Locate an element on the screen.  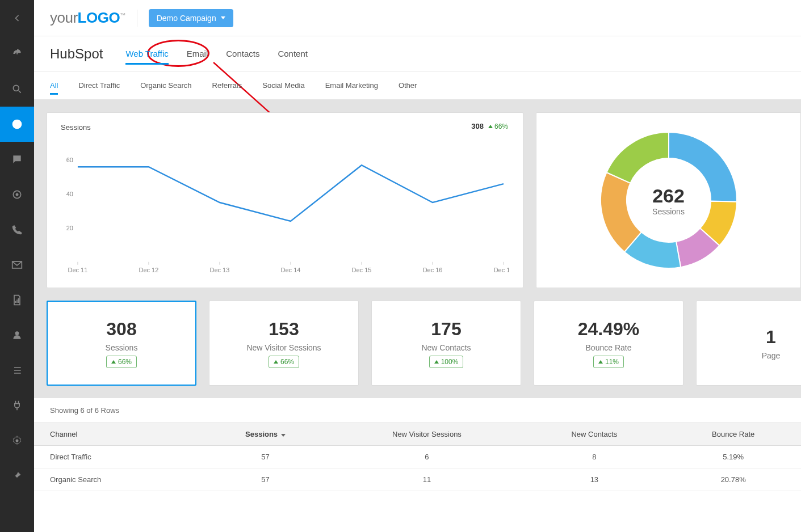
svg-text: 60 is located at coordinates (70, 160).